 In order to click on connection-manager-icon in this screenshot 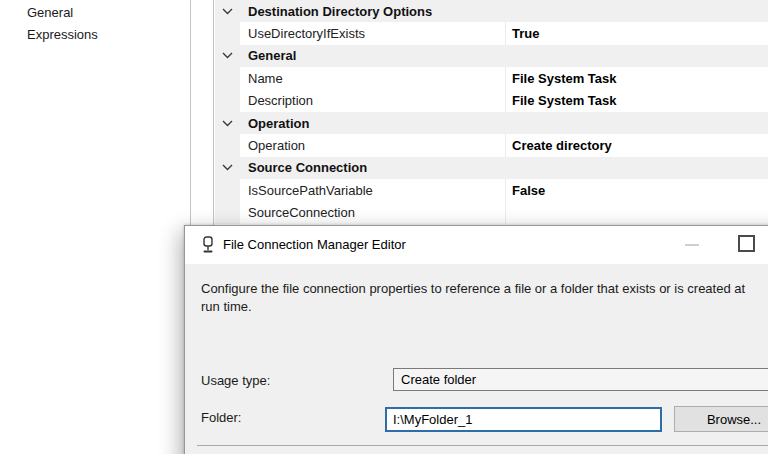, I will do `click(208, 245)`.